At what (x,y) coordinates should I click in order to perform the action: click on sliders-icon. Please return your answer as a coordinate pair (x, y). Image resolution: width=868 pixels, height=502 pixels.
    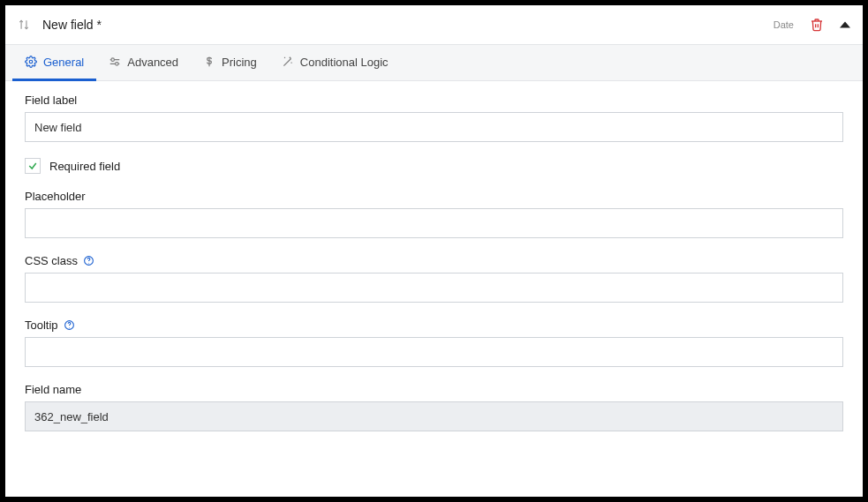
    Looking at the image, I should click on (115, 62).